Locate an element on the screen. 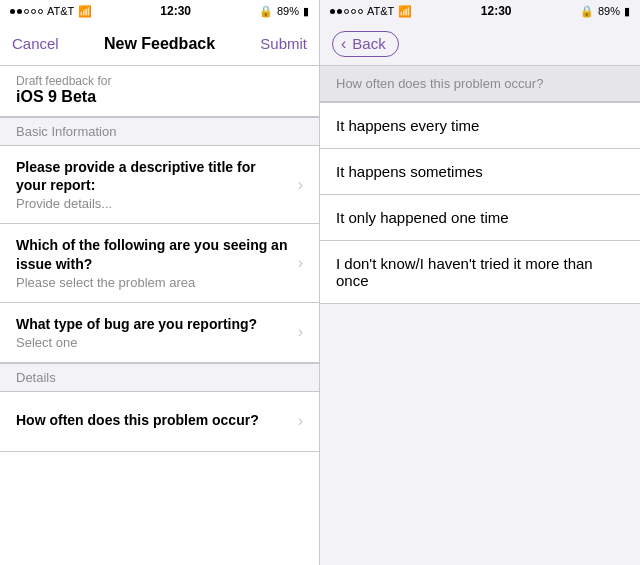 The image size is (640, 565). form-row-title-placeholder: Provide details... is located at coordinates (153, 204).